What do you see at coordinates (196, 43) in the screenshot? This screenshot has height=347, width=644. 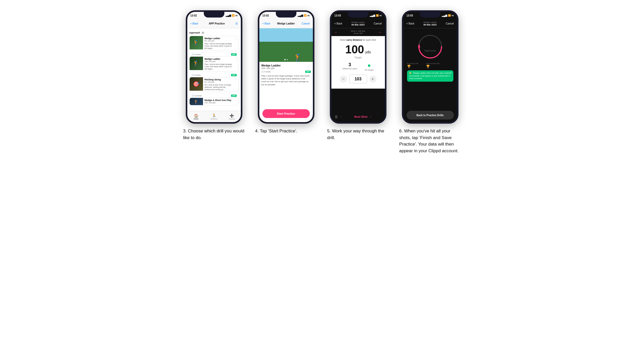 I see `drill-thumb-1: 🏌️` at bounding box center [196, 43].